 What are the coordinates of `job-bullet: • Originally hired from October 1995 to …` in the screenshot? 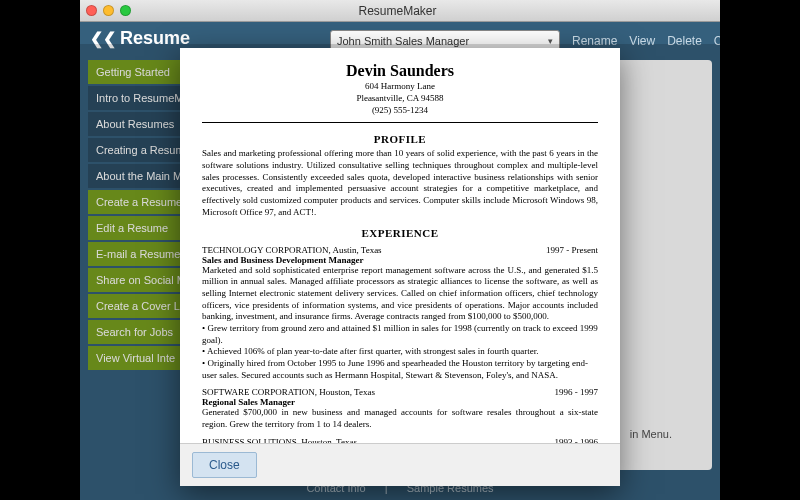 It's located at (400, 370).